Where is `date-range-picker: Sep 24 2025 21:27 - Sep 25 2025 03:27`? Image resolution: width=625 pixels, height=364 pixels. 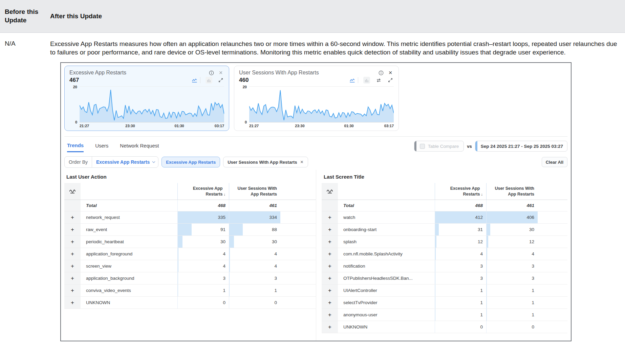 date-range-picker: Sep 24 2025 21:27 - Sep 25 2025 03:27 is located at coordinates (521, 146).